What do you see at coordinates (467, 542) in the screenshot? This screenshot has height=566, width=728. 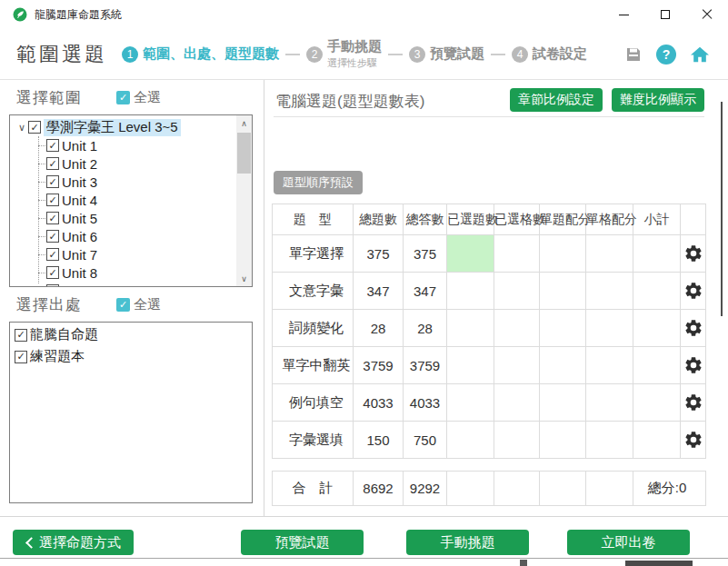 I see `manual-pick-button: 手動挑題` at bounding box center [467, 542].